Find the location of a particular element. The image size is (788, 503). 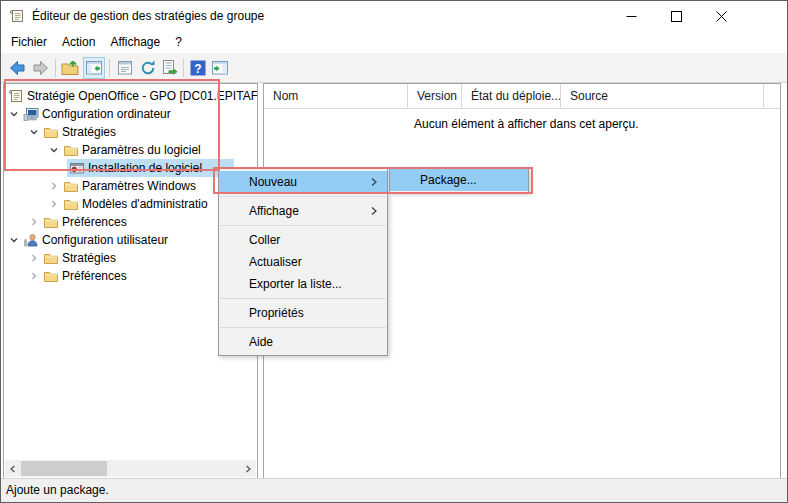

show-action-pane-button is located at coordinates (220, 68).